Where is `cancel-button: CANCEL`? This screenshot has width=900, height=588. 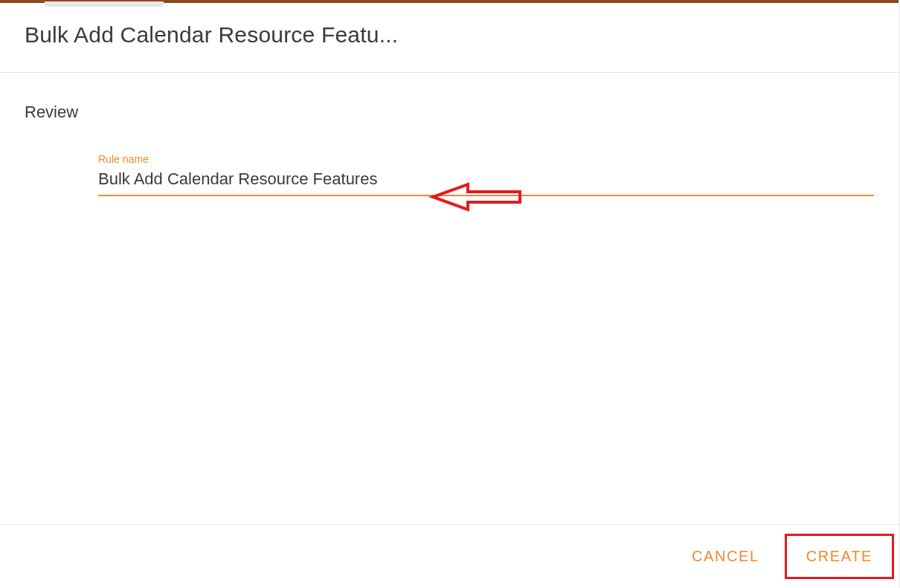 cancel-button: CANCEL is located at coordinates (721, 556).